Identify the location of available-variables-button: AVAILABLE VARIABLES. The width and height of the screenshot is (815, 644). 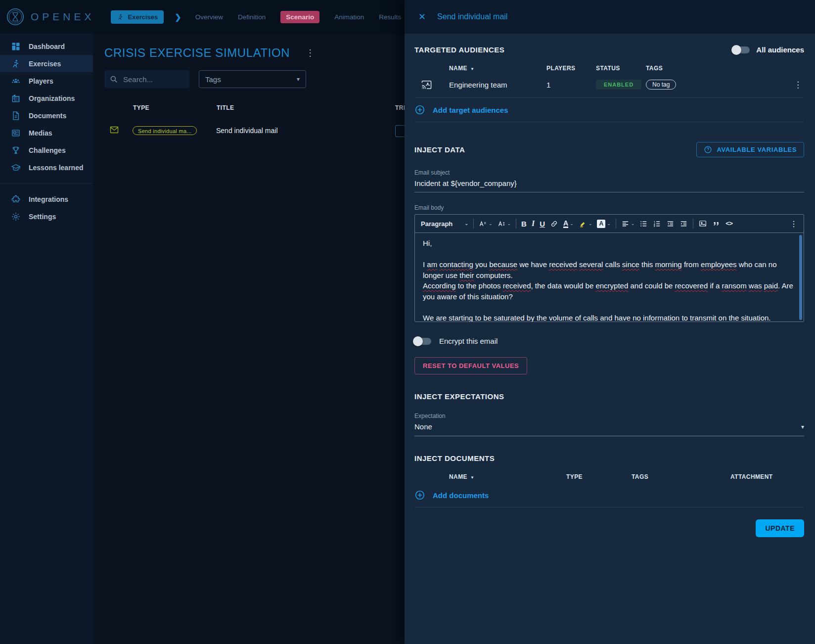
(750, 149).